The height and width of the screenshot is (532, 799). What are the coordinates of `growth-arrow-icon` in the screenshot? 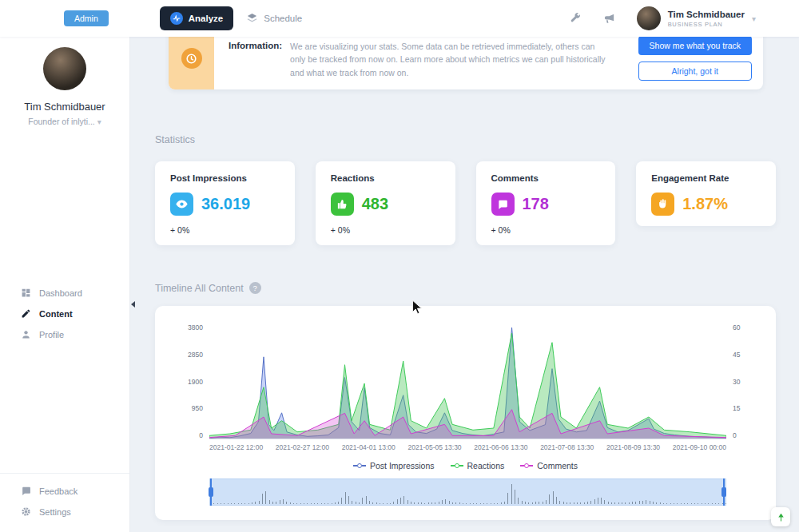 It's located at (781, 518).